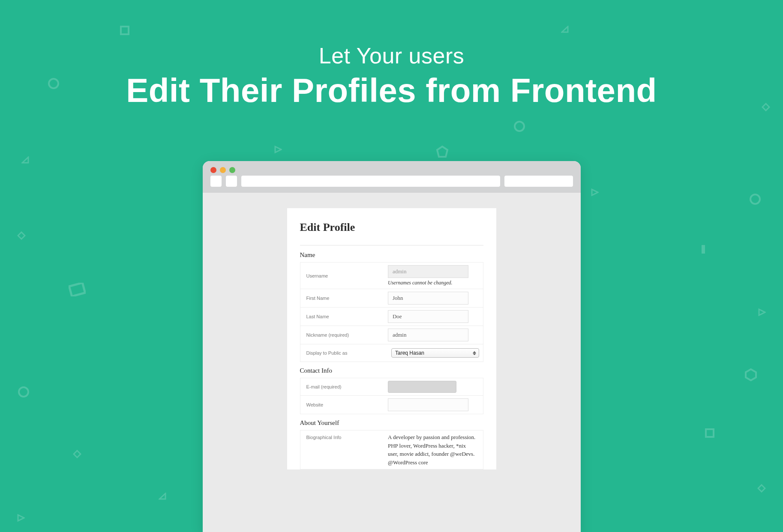 This screenshot has width=783, height=532. I want to click on browser-toolbar, so click(392, 184).